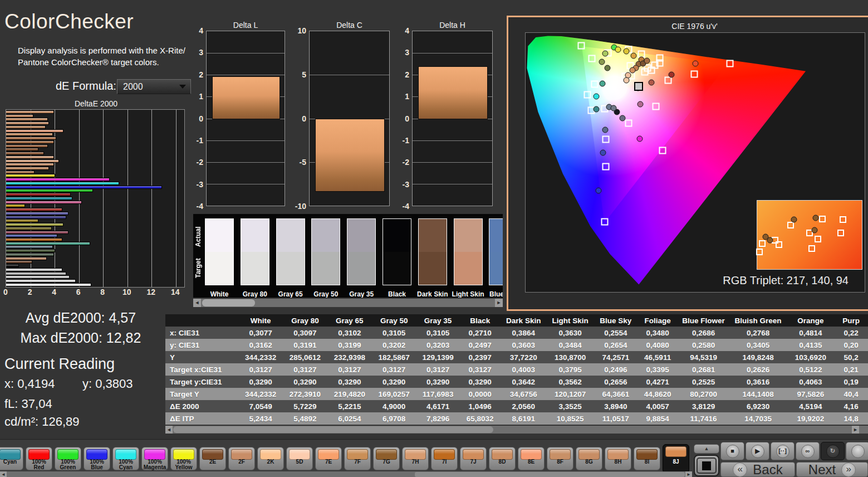 This screenshot has width=868, height=477. I want to click on patch-button-5d: 5D, so click(300, 459).